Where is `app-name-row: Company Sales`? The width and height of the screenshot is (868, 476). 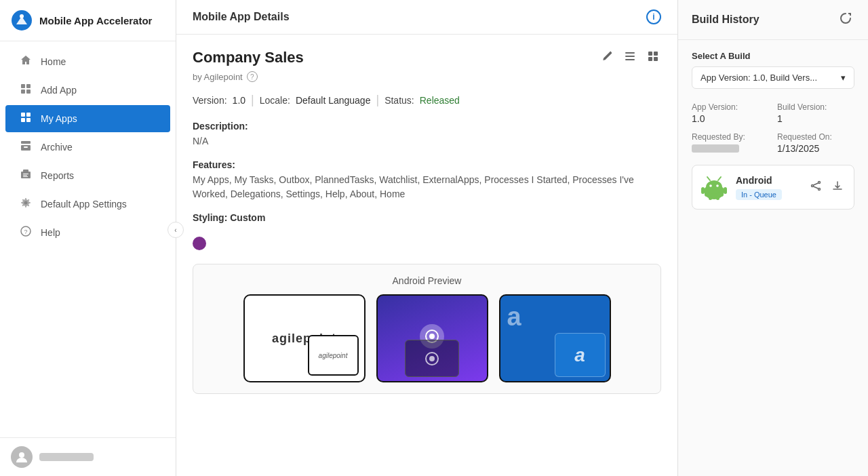
app-name-row: Company Sales is located at coordinates (427, 58).